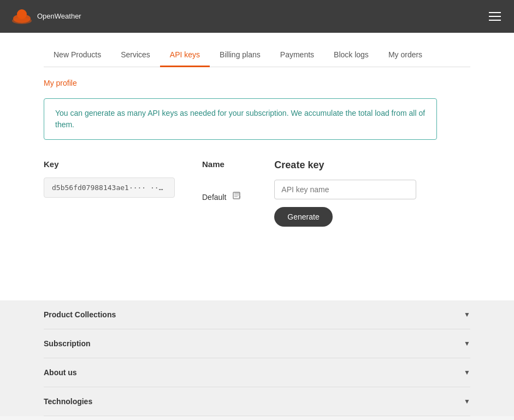 Image resolution: width=514 pixels, height=420 pixels. I want to click on tab-payments: Payments, so click(297, 56).